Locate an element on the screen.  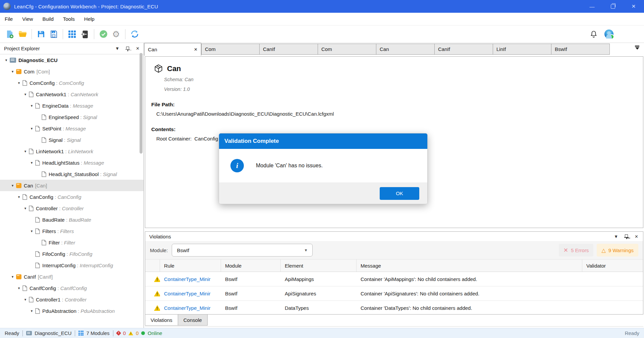
panel-tab-violations: Violations is located at coordinates (162, 320).